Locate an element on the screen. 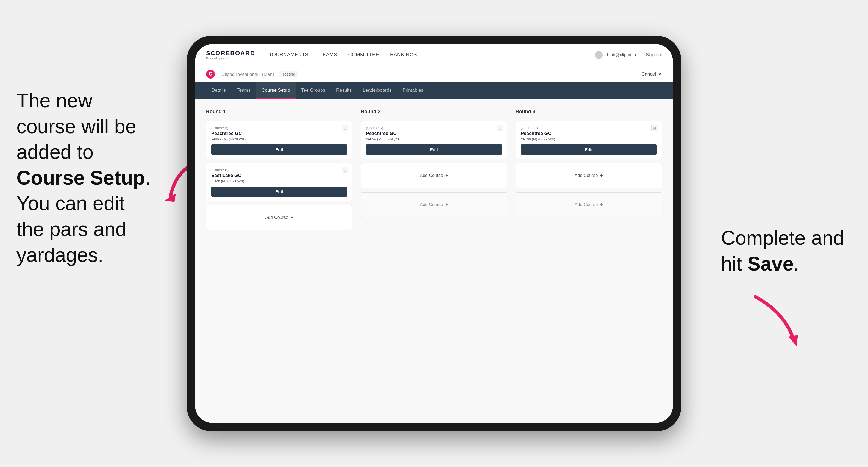 This screenshot has height=467, width=868. nav-tournaments: TOURNAMENTS is located at coordinates (288, 55).